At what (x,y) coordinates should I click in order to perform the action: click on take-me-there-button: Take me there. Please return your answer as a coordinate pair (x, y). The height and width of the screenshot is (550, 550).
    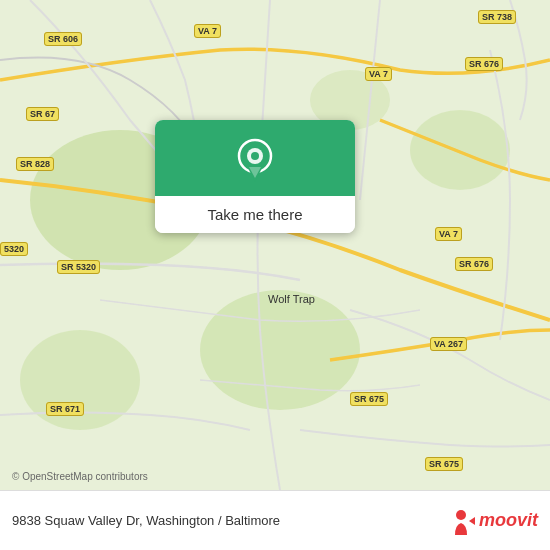
    Looking at the image, I should click on (255, 214).